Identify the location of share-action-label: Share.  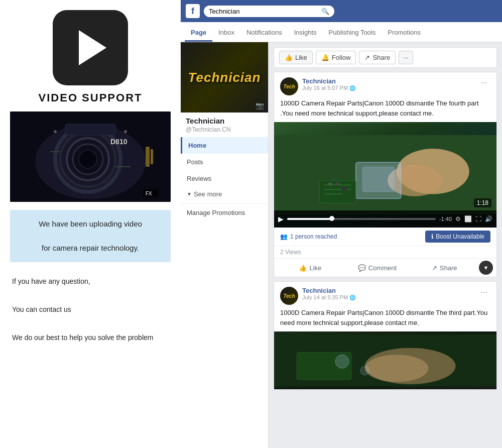
(449, 268).